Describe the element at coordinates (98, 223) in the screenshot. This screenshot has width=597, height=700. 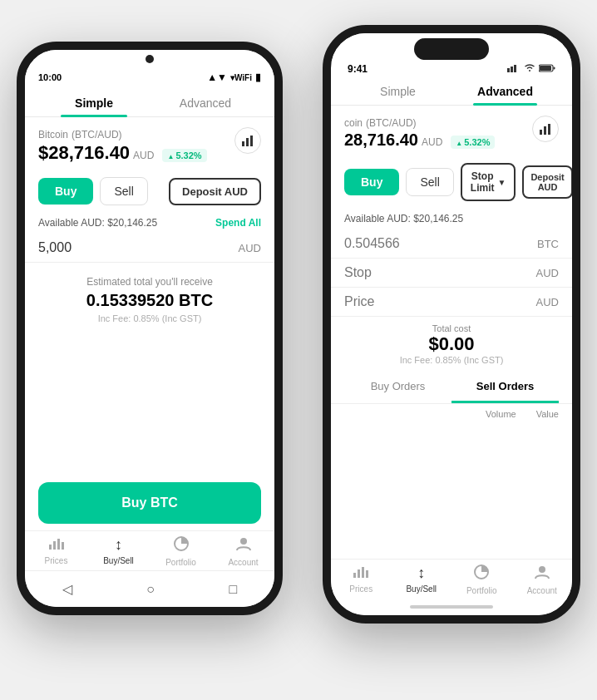
I see `available-label-android: Available AUD: $20,146.25` at that location.